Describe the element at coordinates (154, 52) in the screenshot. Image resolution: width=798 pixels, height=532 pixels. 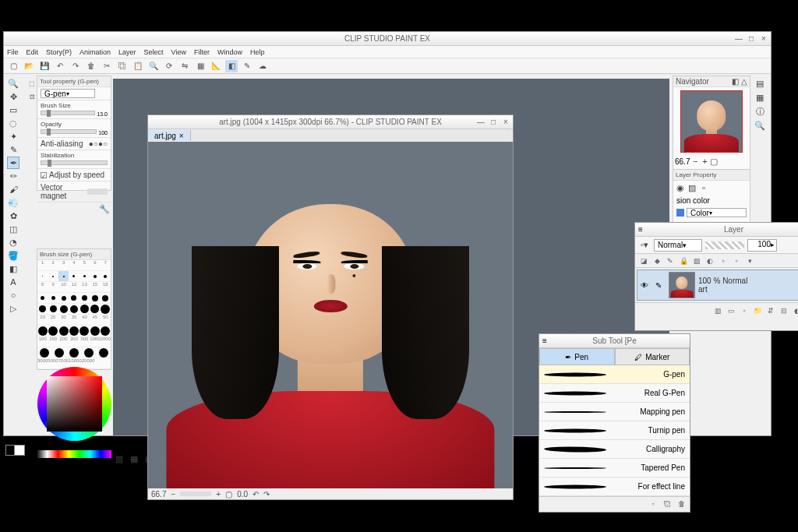
I see `menu-select: Select` at that location.